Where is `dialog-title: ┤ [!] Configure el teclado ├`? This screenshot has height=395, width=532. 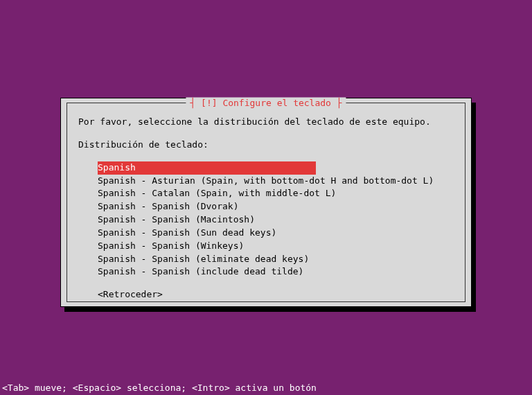 dialog-title: ┤ [!] Configure el teclado ├ is located at coordinates (266, 103).